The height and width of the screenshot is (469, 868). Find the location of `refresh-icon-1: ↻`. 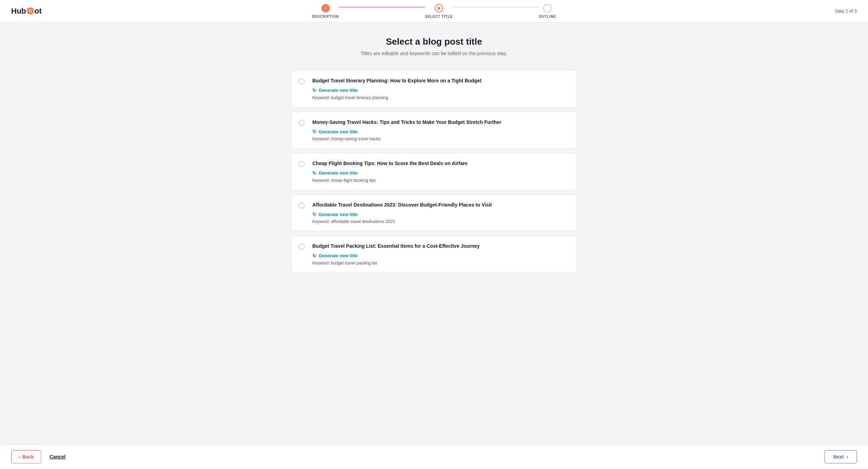

refresh-icon-1: ↻ is located at coordinates (314, 90).